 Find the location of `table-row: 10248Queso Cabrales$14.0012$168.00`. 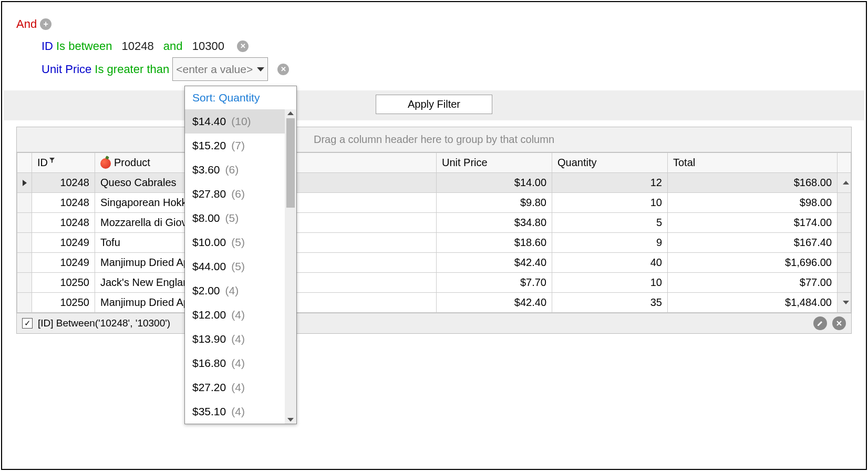

table-row: 10248Queso Cabrales$14.0012$168.00 is located at coordinates (434, 183).